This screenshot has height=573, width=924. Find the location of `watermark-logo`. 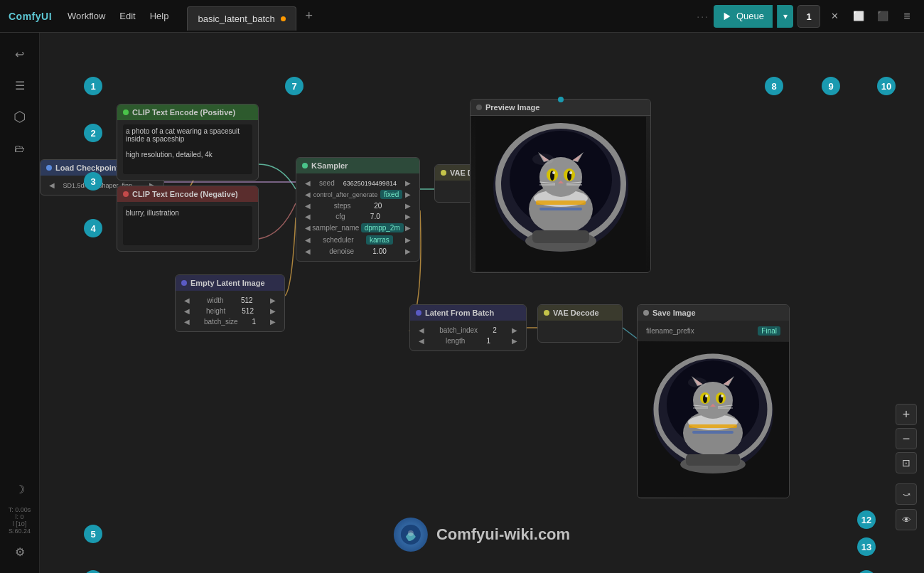

watermark-logo is located at coordinates (411, 535).